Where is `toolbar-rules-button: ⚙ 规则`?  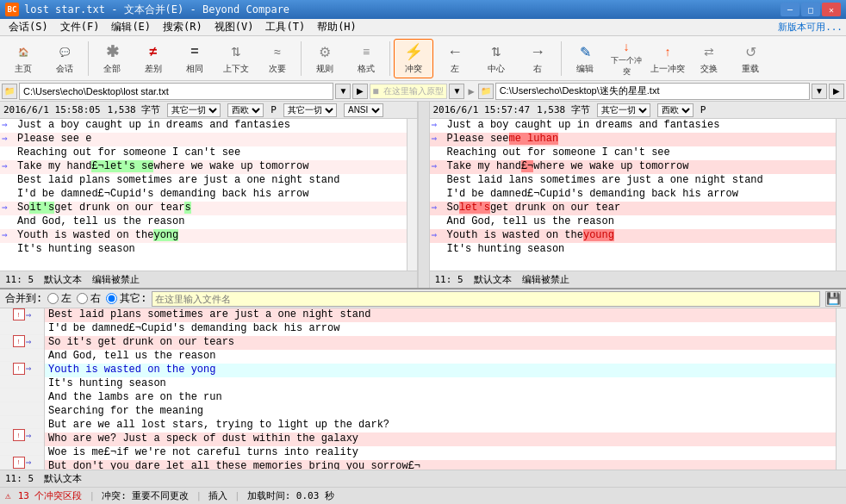 toolbar-rules-button: ⚙ 规则 is located at coordinates (325, 59).